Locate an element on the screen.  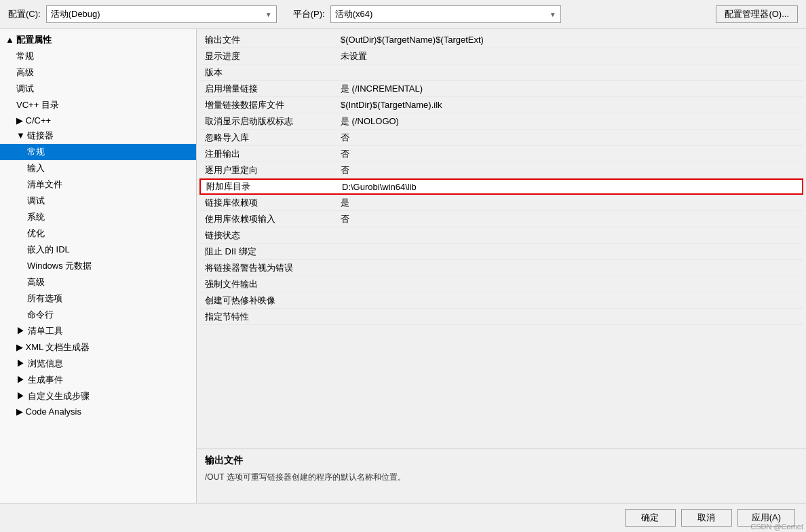
prop-value-5: 是 (/NOLOGO) is located at coordinates (569, 121).